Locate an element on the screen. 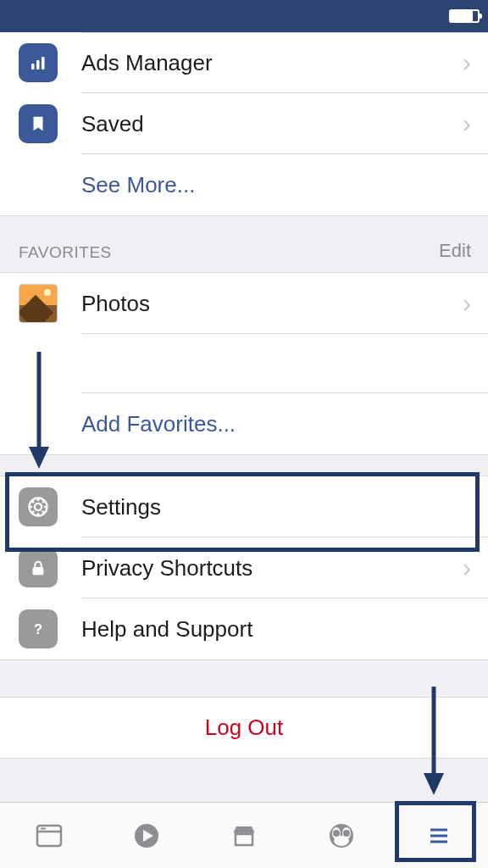  see-more-label: See More... is located at coordinates (138, 185).